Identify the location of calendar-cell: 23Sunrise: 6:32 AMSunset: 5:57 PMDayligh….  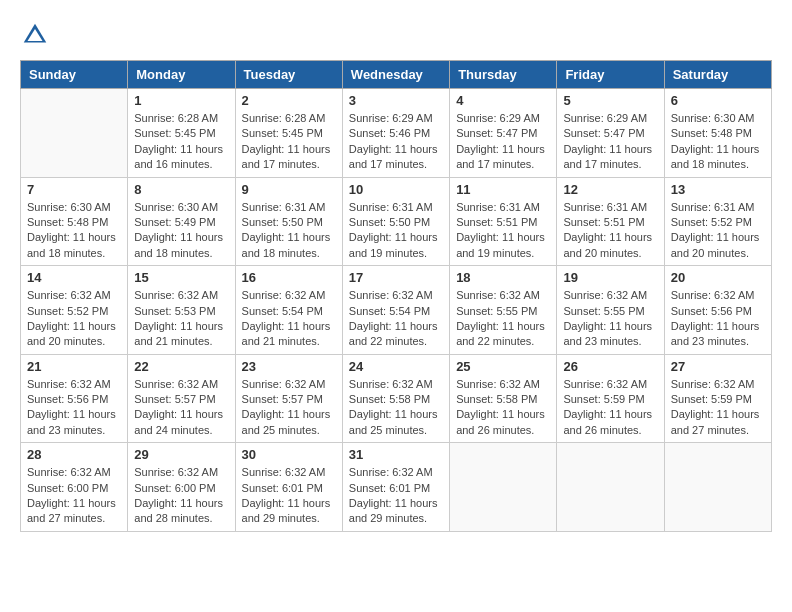
(288, 398).